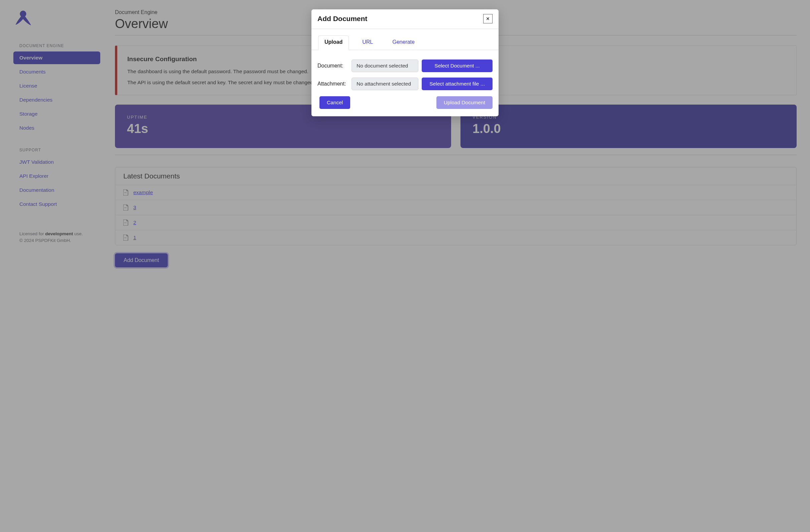 This screenshot has height=532, width=810. I want to click on modal-title: Add Document, so click(342, 19).